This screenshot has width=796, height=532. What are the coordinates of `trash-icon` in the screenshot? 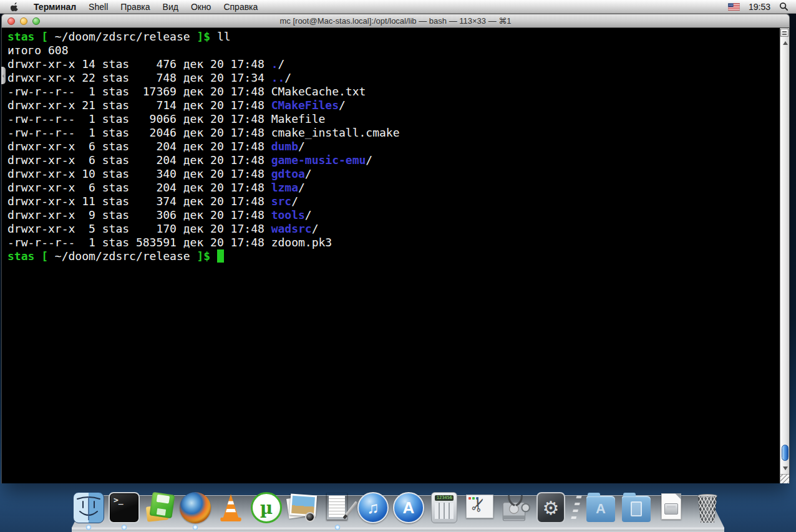 It's located at (707, 508).